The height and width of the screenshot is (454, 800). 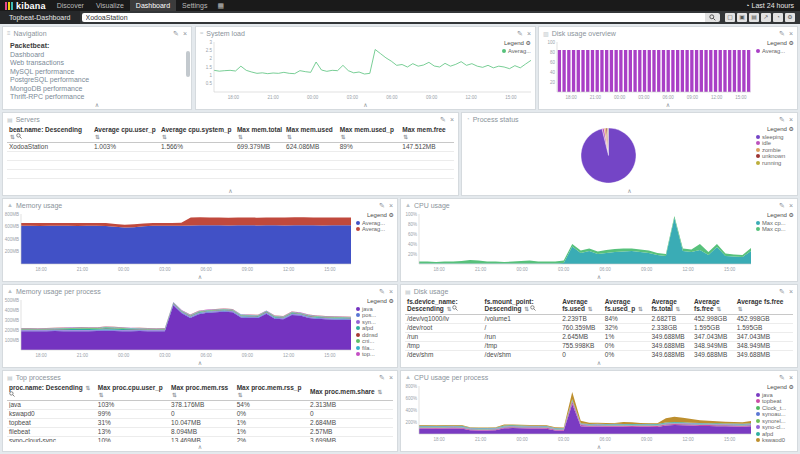 I want to click on panel-header: ≈ System load ✎×, so click(x=366, y=33).